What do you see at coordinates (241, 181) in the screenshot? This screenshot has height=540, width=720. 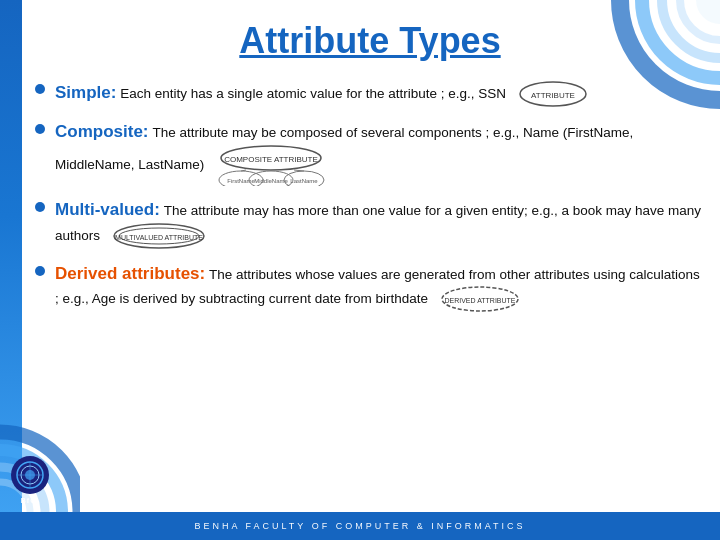 I see `svg-text: FirstName` at bounding box center [241, 181].